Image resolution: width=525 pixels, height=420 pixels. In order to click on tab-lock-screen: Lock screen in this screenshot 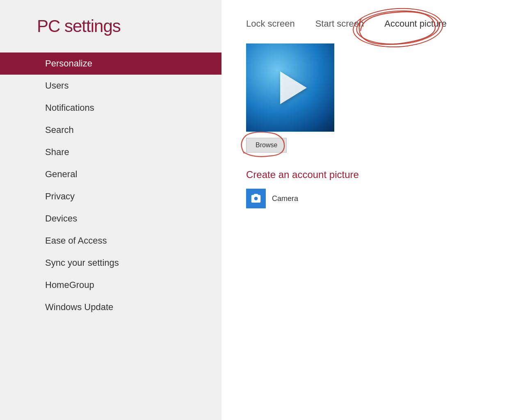, I will do `click(271, 24)`.